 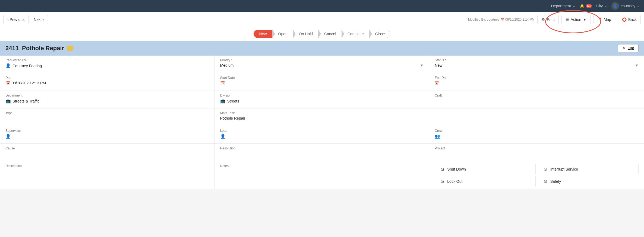 I want to click on cause-cell: Cause, so click(x=108, y=152).